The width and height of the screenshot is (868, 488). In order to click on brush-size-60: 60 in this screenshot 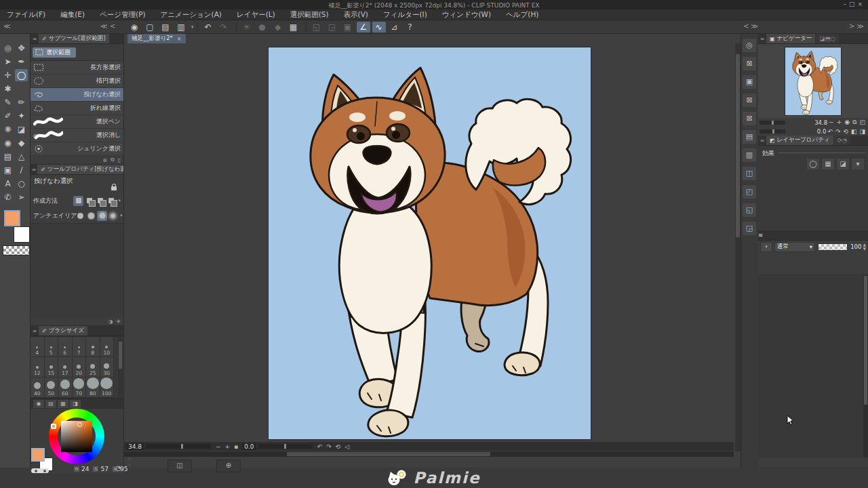, I will do `click(65, 388)`.